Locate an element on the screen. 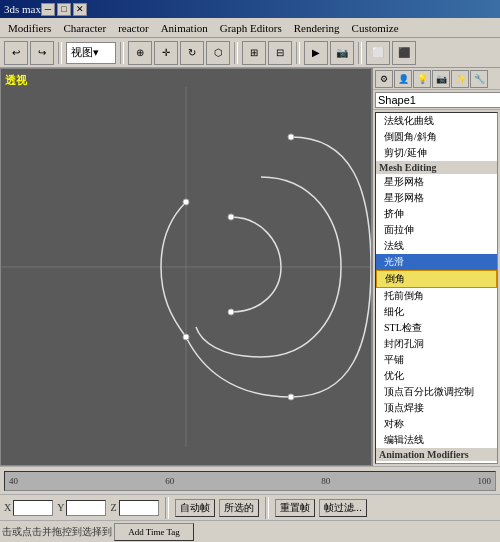  move-button: ✛ is located at coordinates (166, 53).